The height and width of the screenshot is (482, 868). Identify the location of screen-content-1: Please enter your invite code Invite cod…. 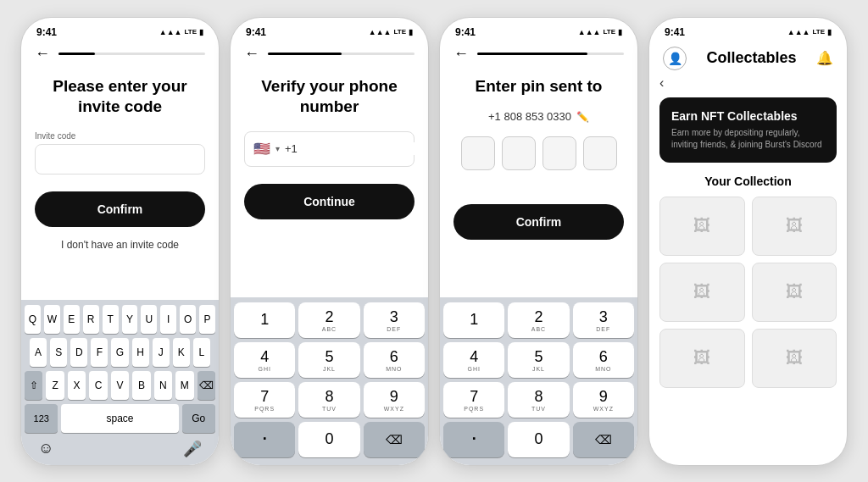
(120, 184).